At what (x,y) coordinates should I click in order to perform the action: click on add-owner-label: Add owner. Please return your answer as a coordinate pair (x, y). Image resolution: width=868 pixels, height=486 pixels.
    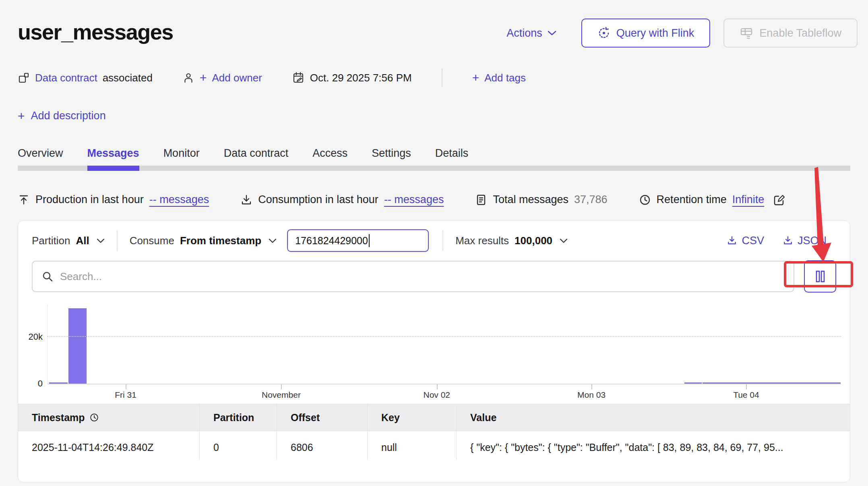
    Looking at the image, I should click on (237, 78).